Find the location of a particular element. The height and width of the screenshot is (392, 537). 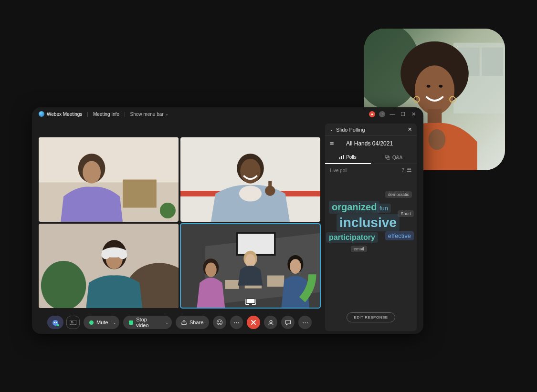

participants-button is located at coordinates (271, 322).